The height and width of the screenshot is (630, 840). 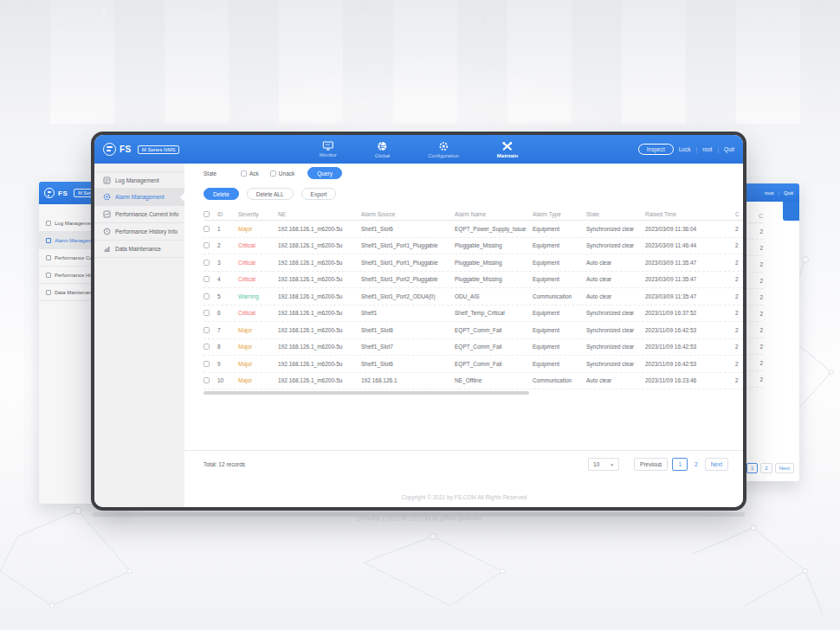 What do you see at coordinates (464, 479) in the screenshot?
I see `table-footer: Total: 12 records 10 ▼ Previous 1 2 Next` at bounding box center [464, 479].